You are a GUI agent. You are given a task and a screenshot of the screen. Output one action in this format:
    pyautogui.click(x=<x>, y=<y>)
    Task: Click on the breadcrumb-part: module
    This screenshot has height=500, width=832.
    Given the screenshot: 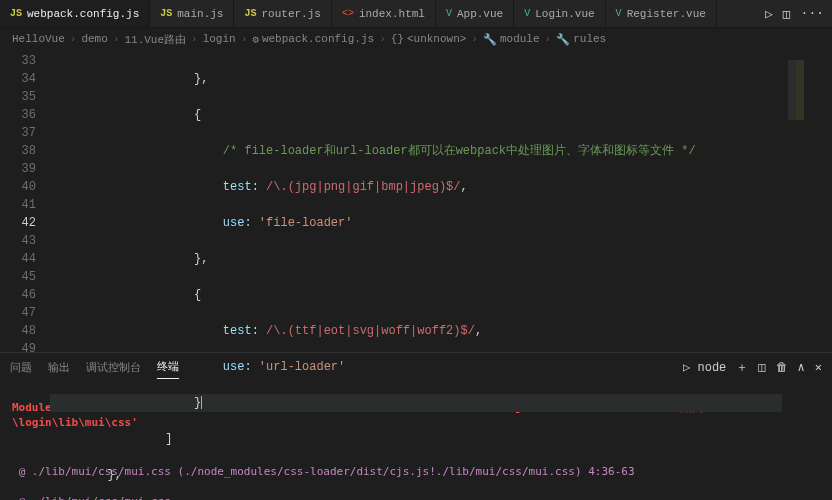 What is the action you would take?
    pyautogui.click(x=520, y=39)
    